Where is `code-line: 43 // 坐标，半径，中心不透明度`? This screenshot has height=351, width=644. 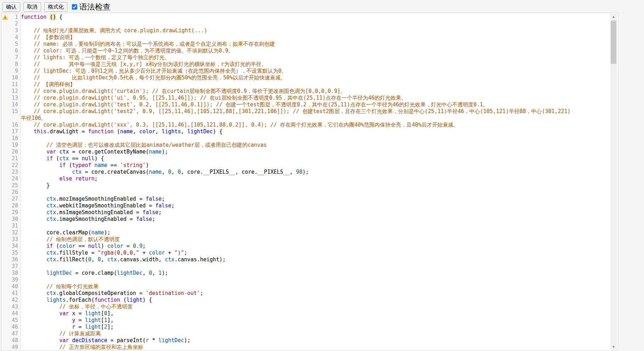 code-line: 43 // 坐标，半径，中心不透明度 is located at coordinates (287, 307).